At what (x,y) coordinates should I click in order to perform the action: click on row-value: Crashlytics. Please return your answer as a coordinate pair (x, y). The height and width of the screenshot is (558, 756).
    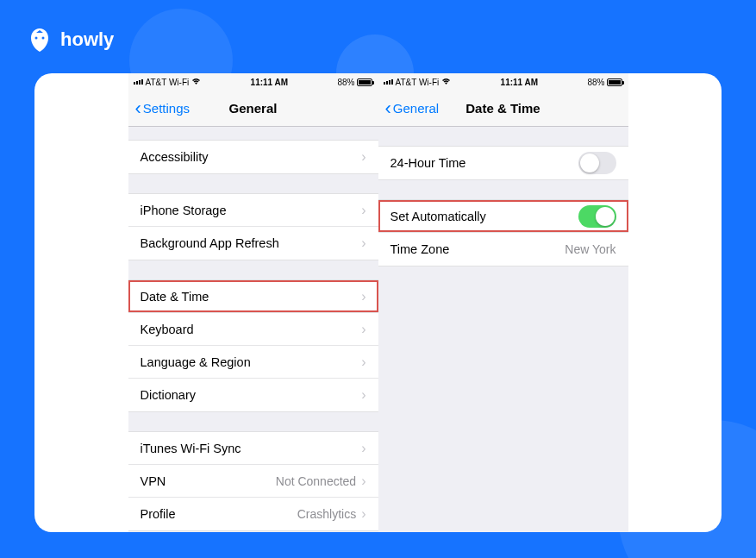
    Looking at the image, I should click on (327, 514).